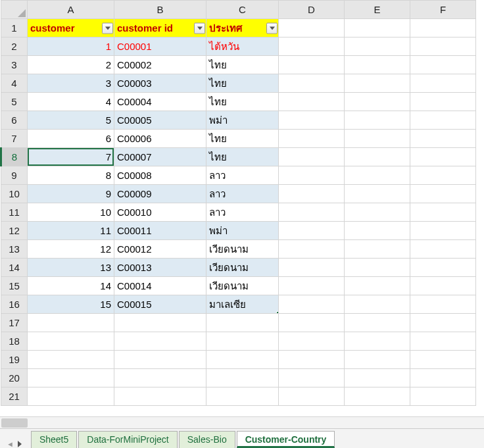 This screenshot has height=448, width=484. I want to click on cell-A15: 14, so click(71, 286).